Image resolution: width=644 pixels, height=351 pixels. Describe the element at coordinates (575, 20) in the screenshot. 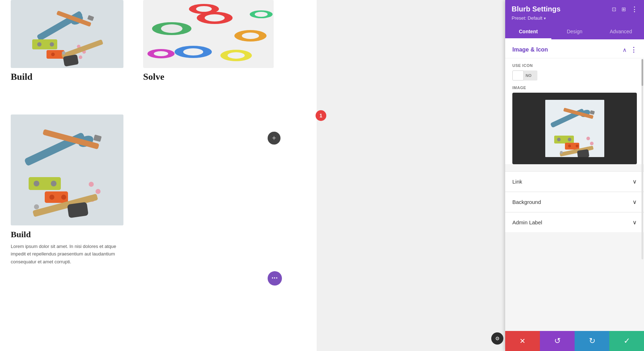

I see `panel-header: Blurb Settings ⊡ ⊞ ⋮ Preset: Default ▾ C…` at that location.